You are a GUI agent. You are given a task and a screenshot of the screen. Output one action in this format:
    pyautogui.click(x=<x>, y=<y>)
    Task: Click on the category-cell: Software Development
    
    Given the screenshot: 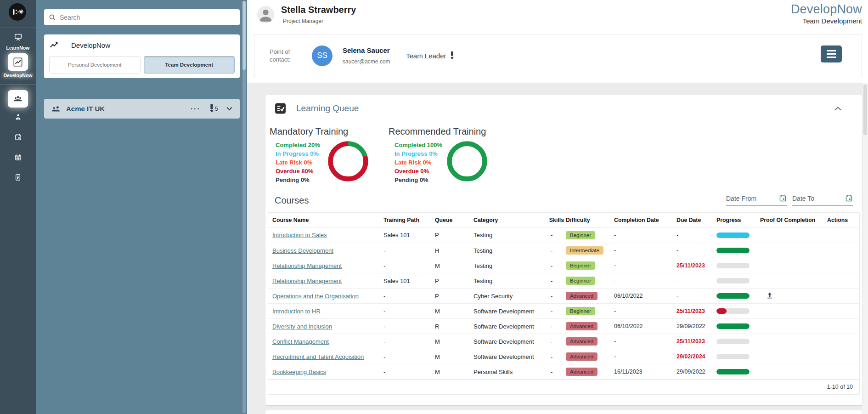 What is the action you would take?
    pyautogui.click(x=510, y=312)
    